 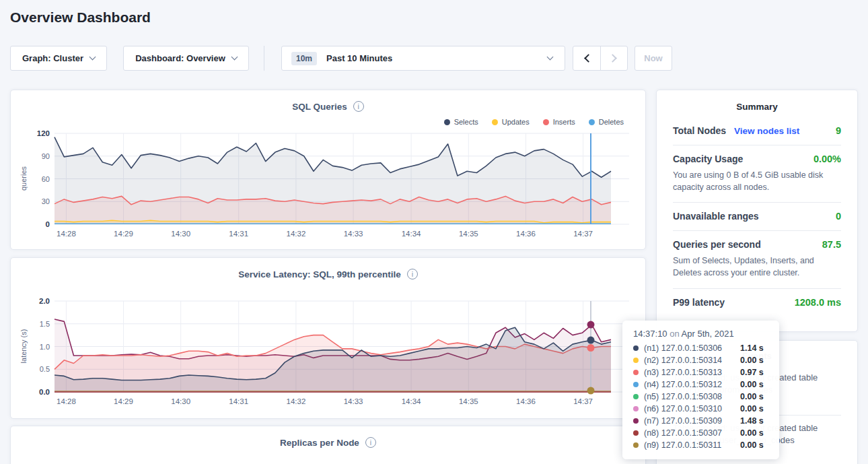 I want to click on tooltip-row-n2: (n2) 127.0.0.1:50314 0.00 s, so click(x=701, y=360).